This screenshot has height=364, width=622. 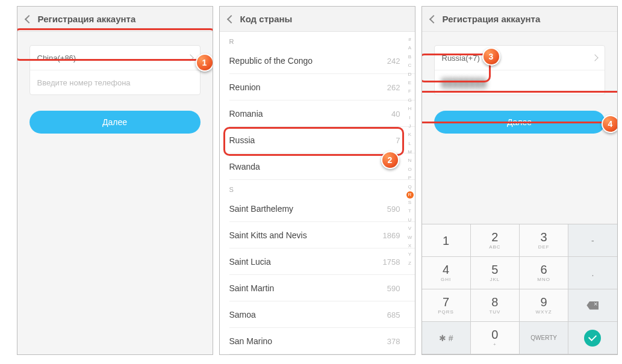 I want to click on index-R: R, so click(x=410, y=195).